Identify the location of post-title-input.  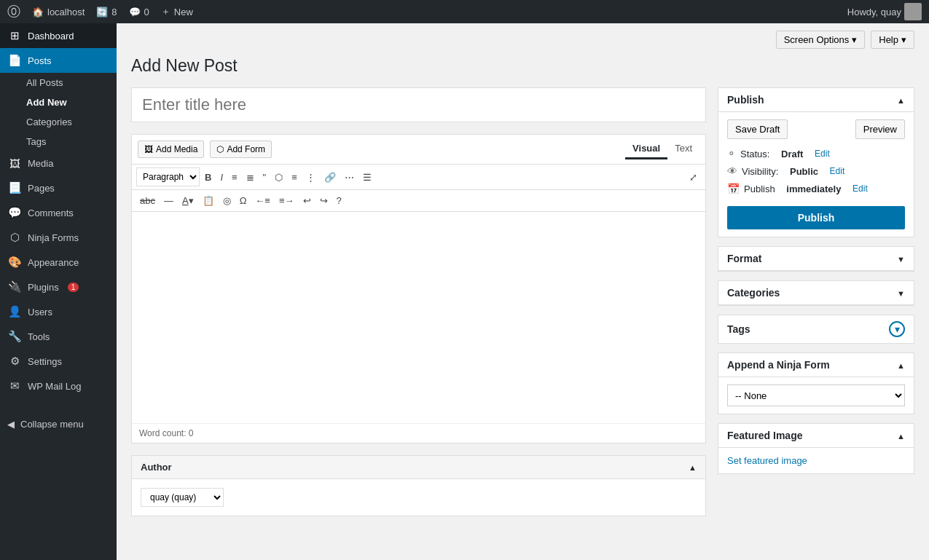
(418, 105).